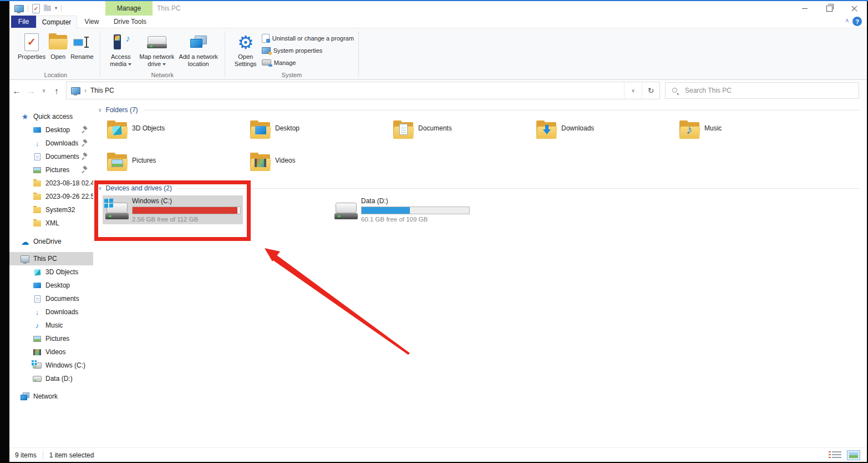  Describe the element at coordinates (762, 90) in the screenshot. I see `search-box` at that location.